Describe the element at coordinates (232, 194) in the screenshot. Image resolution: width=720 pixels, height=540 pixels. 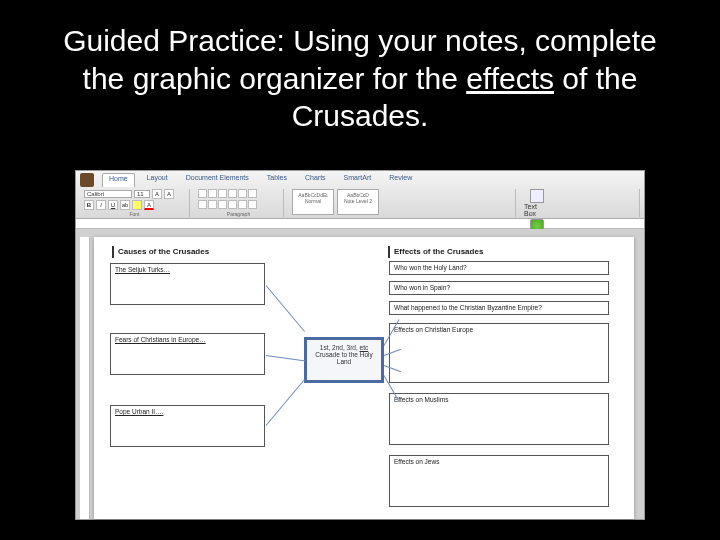
I see `indent-dec-button` at that location.